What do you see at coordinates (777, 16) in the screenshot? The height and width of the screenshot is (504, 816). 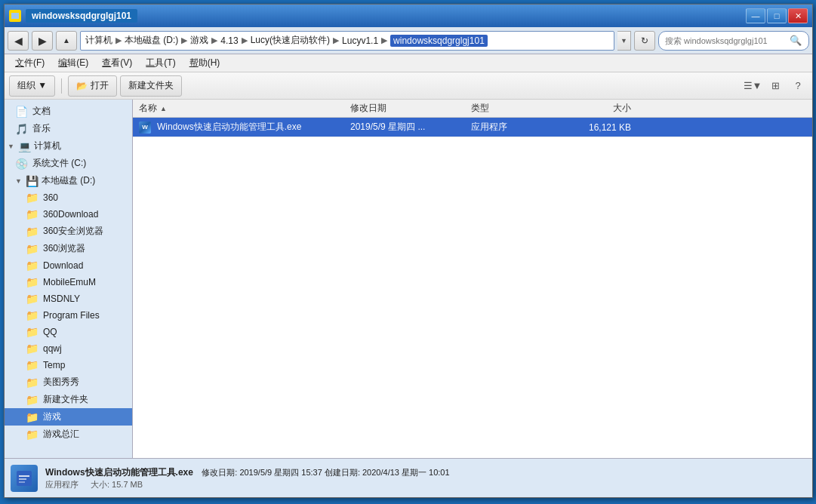 I see `maximize-button: □` at bounding box center [777, 16].